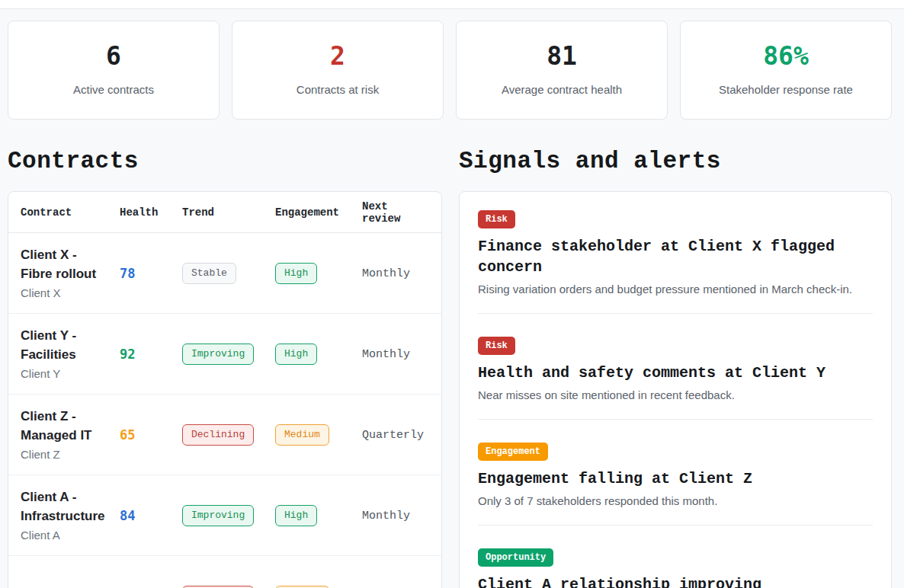 The image size is (904, 588). I want to click on next-review: Quarterly, so click(393, 436).